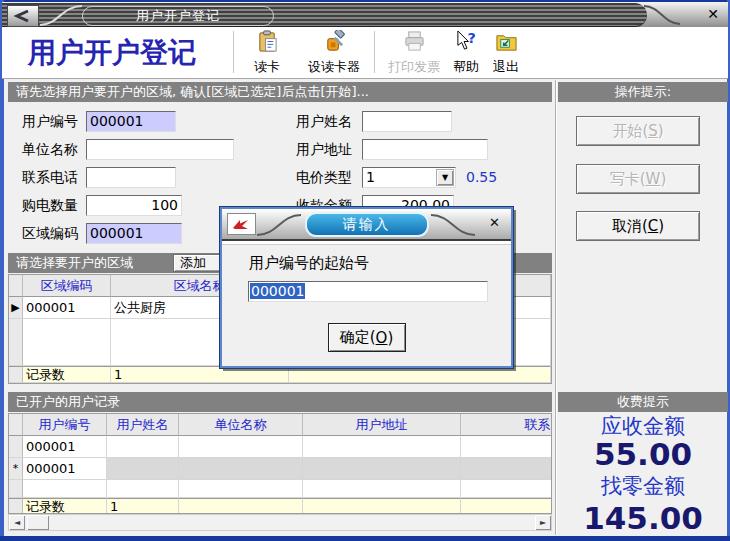  I want to click on area-table-corner, so click(16, 286).